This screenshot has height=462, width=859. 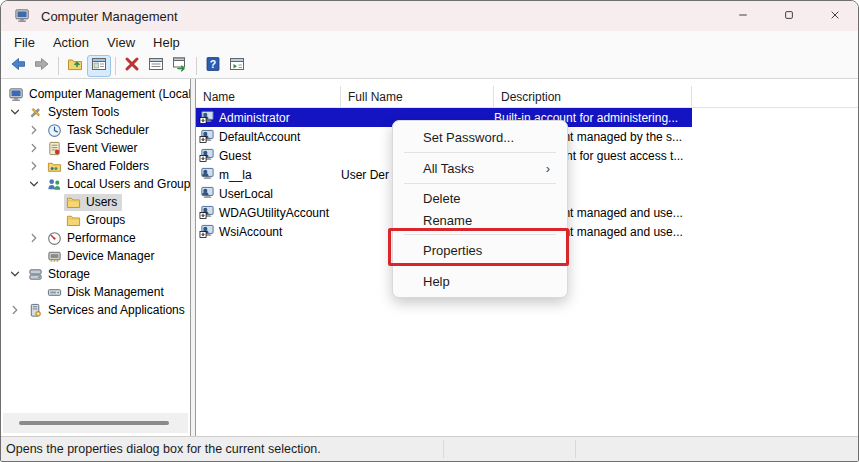 I want to click on context-menu-item-label: Rename, so click(x=448, y=220).